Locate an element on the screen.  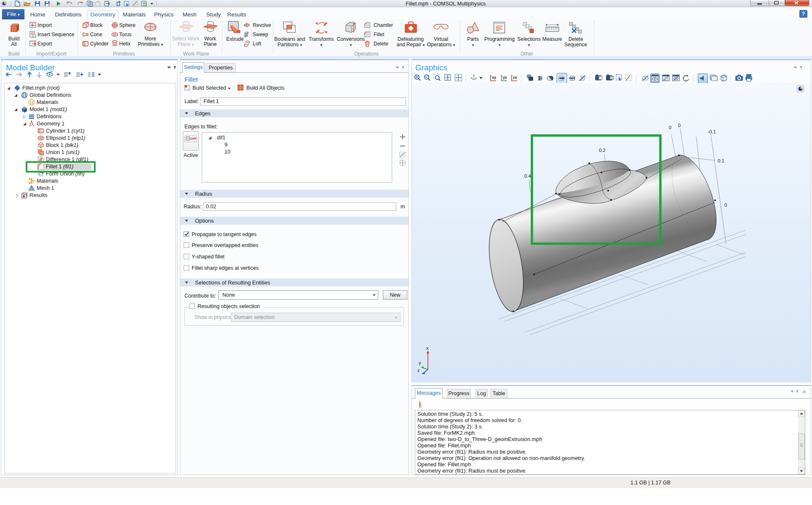
svg-text: z is located at coordinates (419, 370).